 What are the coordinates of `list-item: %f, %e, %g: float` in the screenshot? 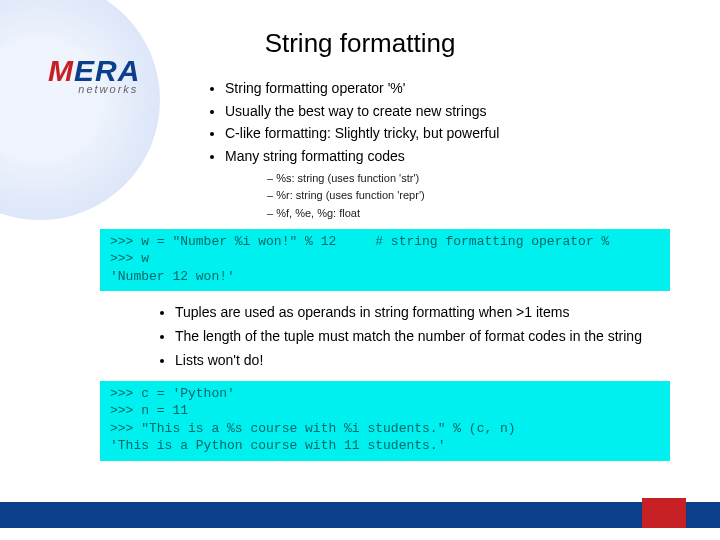 It's located at (494, 214).